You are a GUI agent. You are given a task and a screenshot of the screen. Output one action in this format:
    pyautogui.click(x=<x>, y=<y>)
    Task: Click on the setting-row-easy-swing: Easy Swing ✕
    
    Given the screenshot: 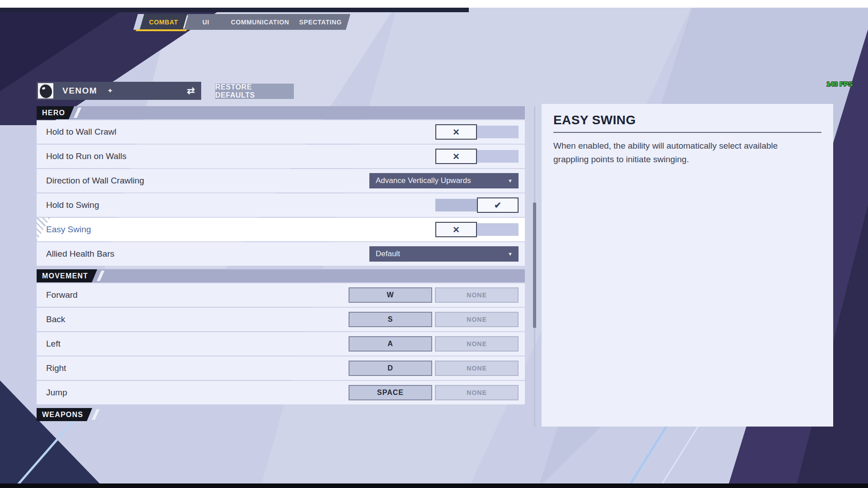 What is the action you would take?
    pyautogui.click(x=281, y=230)
    